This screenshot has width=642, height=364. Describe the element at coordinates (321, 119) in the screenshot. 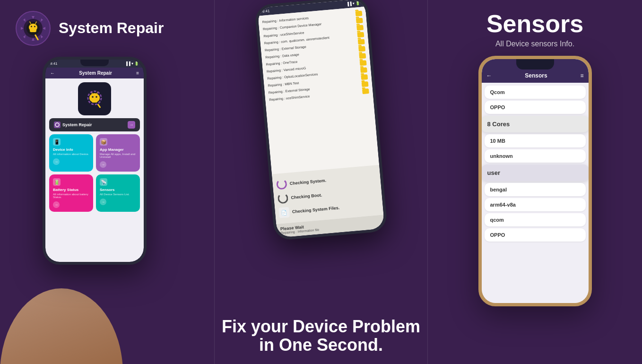

I see `phone-screen-middle: 9:41 ▐▐ ▾ 🔋 Repairing : Information serv…` at that location.